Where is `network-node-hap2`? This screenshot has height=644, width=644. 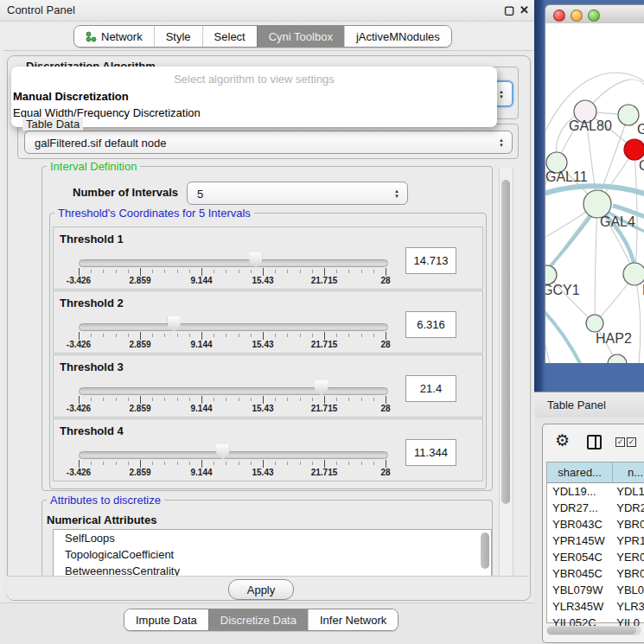
network-node-hap2 is located at coordinates (595, 323).